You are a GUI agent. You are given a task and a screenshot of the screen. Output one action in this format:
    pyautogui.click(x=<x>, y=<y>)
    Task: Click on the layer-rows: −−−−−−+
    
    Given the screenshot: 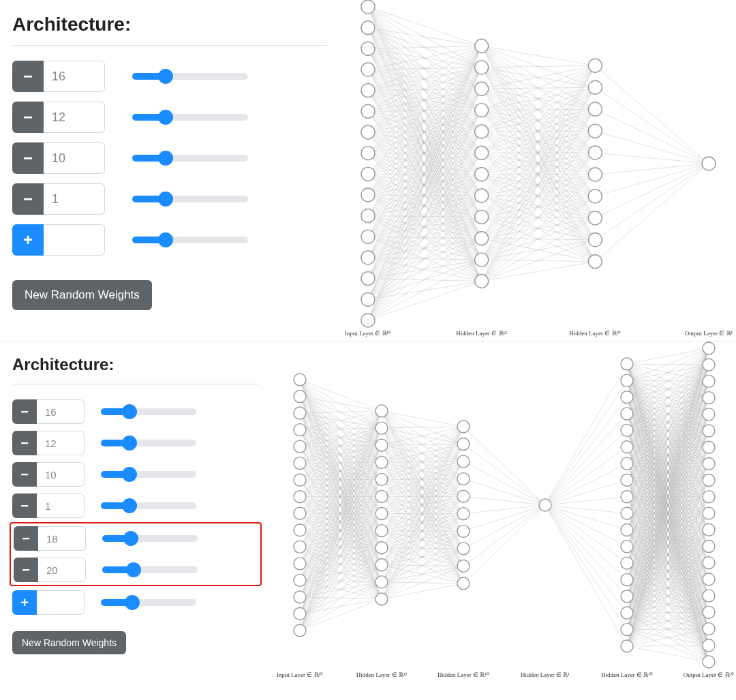 What is the action you would take?
    pyautogui.click(x=136, y=507)
    